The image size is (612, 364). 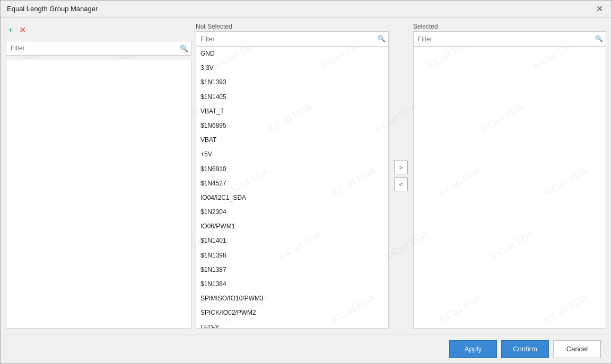 I want to click on list-item: SPICK/IO02/PWM2, so click(x=292, y=313).